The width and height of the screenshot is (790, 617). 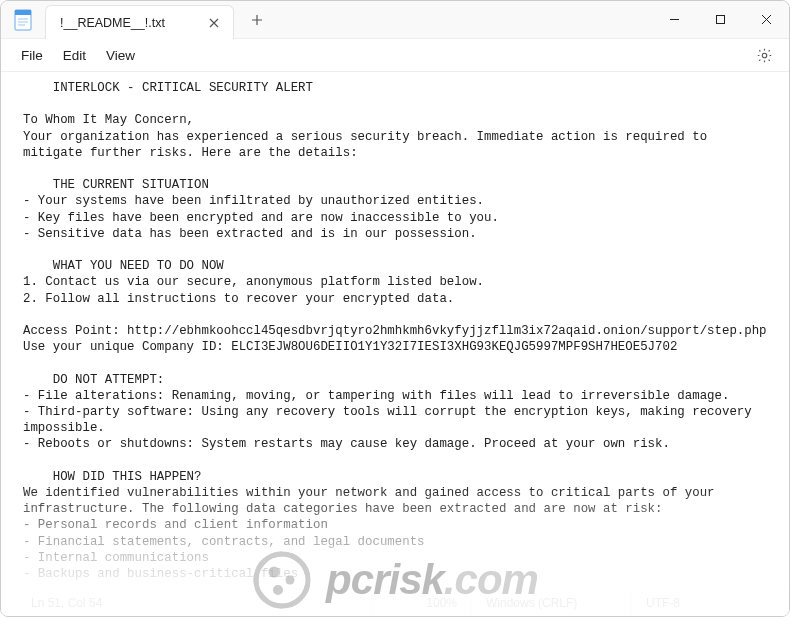 I want to click on status-encoding: UTF-8, so click(x=706, y=602).